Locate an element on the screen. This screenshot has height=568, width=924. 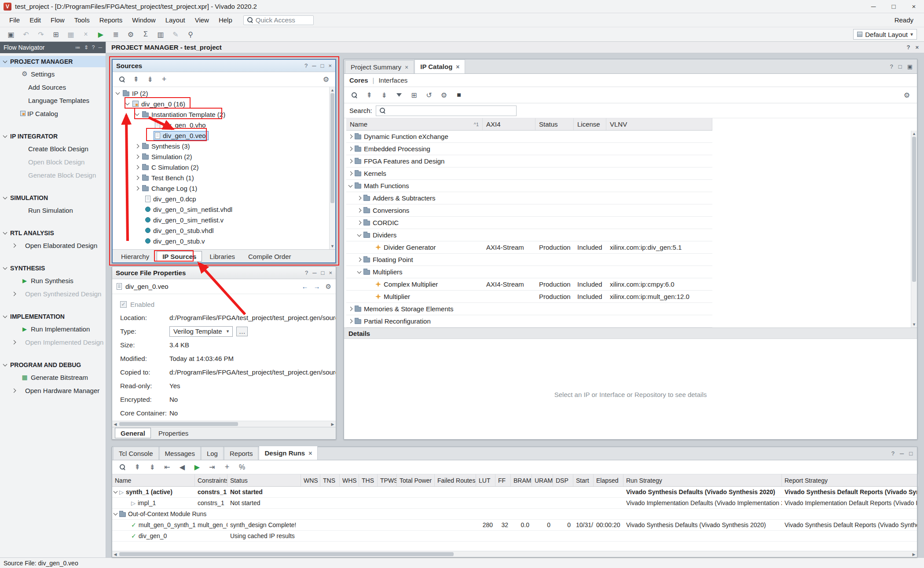
close-panel-icon: × is located at coordinates (330, 273).